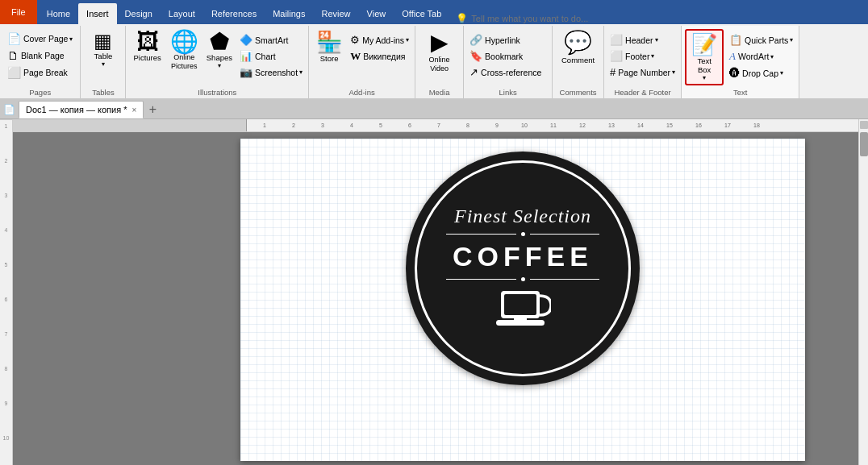  What do you see at coordinates (6, 264) in the screenshot?
I see `ruler-v-mark: 5` at bounding box center [6, 264].